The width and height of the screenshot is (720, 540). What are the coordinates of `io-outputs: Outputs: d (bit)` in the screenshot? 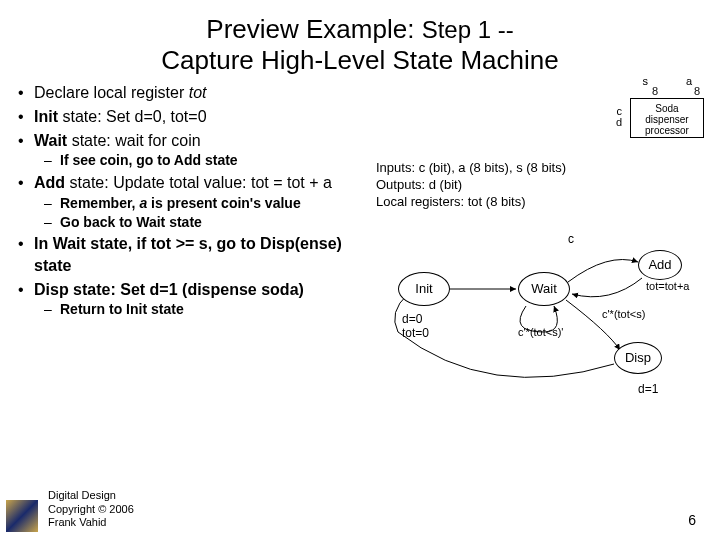 It's located at (471, 186).